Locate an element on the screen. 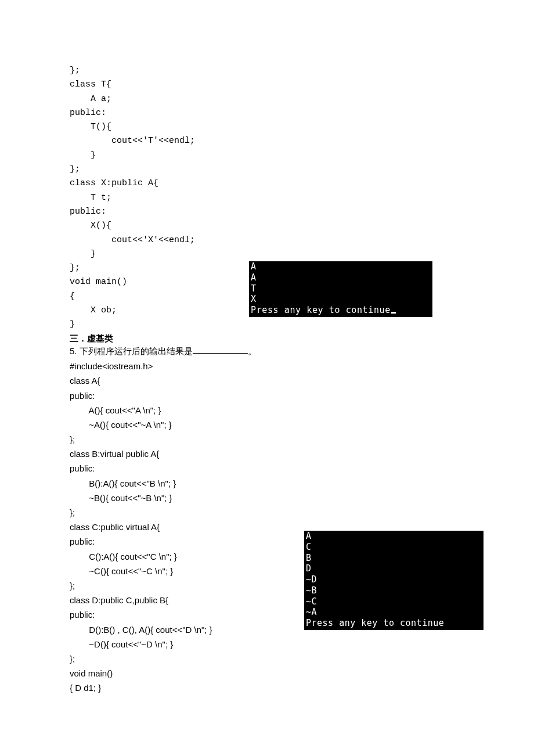 Image resolution: width=534 pixels, height=756 pixels. question-5-prefix: 5. 下列程序运行后的输出结果是 is located at coordinates (131, 351).